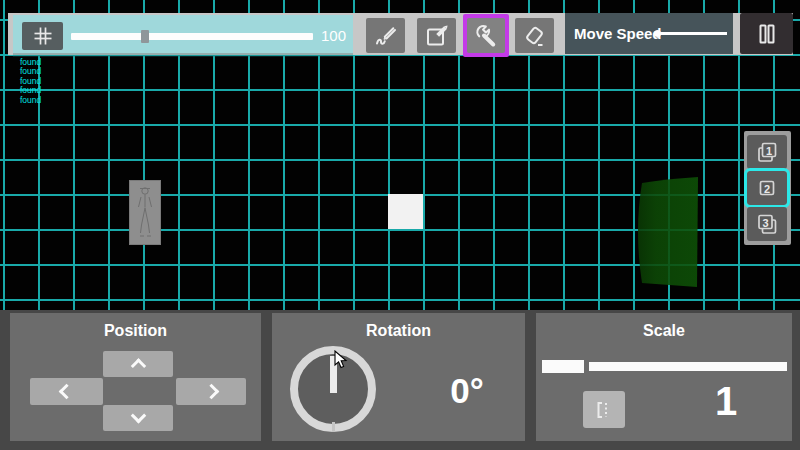 This screenshot has width=800, height=450. I want to click on mouse-cursor-icon, so click(341, 360).